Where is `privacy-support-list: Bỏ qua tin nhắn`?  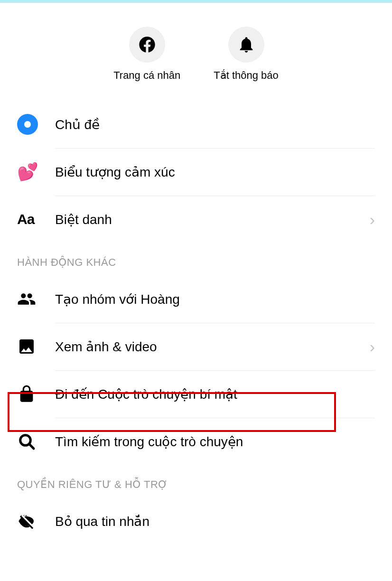
privacy-support-list: Bỏ qua tin nhắn is located at coordinates (196, 521).